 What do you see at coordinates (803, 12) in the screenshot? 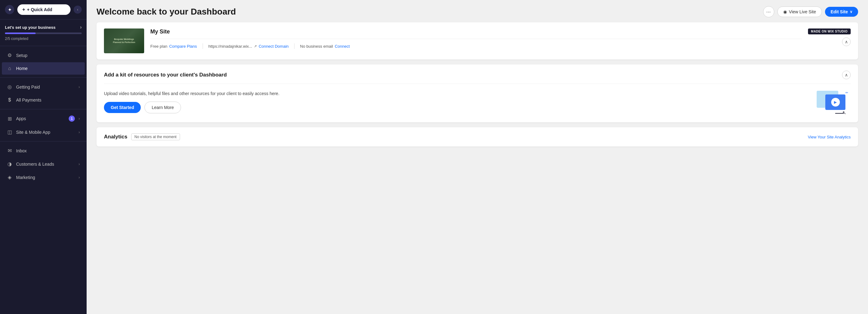
I see `view-live-label: View Live Site` at bounding box center [803, 12].